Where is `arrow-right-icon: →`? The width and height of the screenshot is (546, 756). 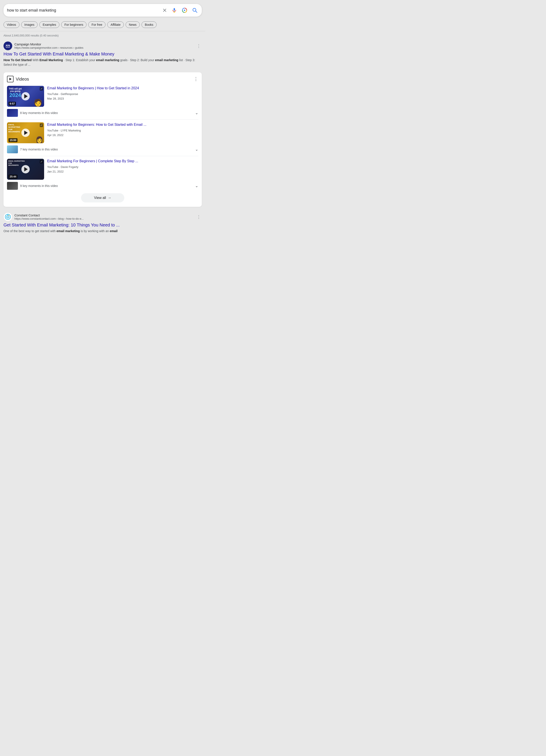
arrow-right-icon: → is located at coordinates (109, 198).